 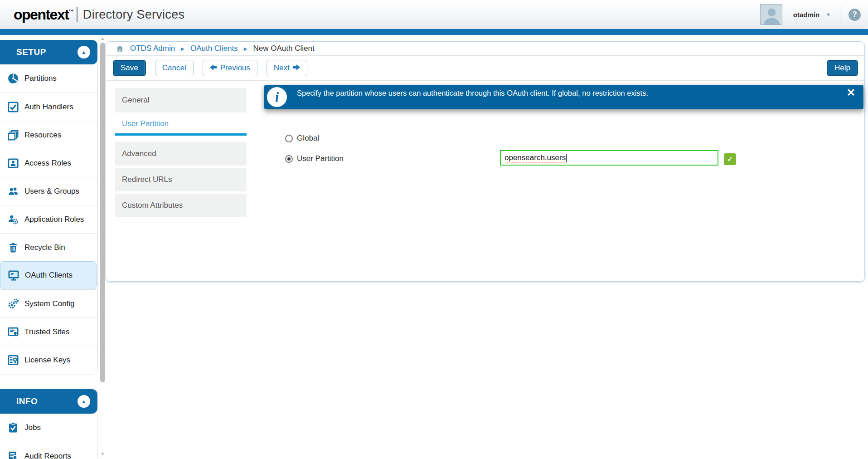 I want to click on home-icon, so click(x=120, y=49).